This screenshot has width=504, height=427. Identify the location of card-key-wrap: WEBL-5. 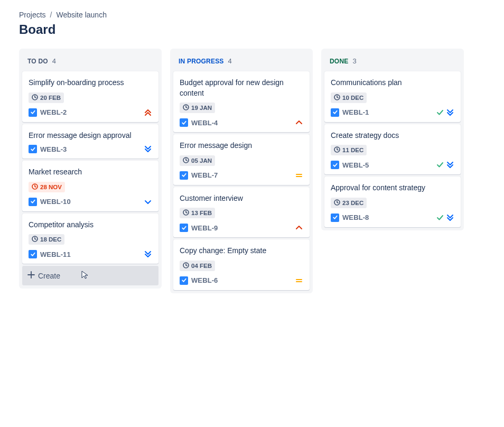
(350, 165).